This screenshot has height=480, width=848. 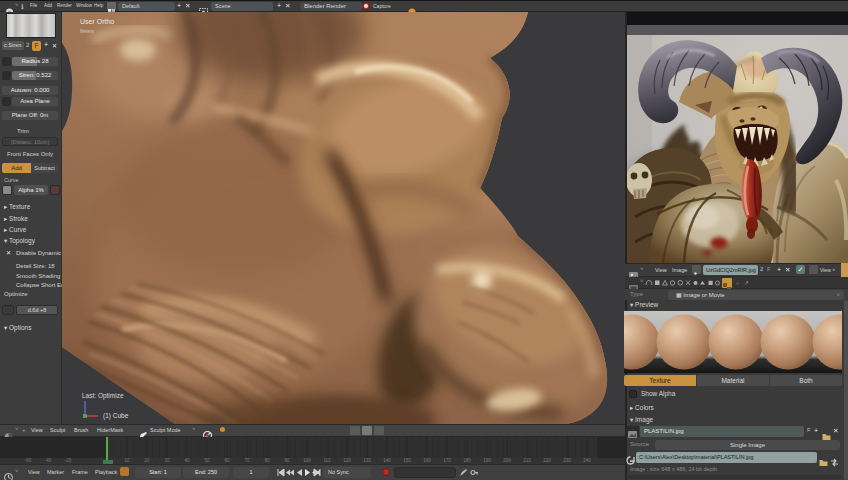 What do you see at coordinates (507, 460) in the screenshot?
I see `svg-text: 200` at bounding box center [507, 460].